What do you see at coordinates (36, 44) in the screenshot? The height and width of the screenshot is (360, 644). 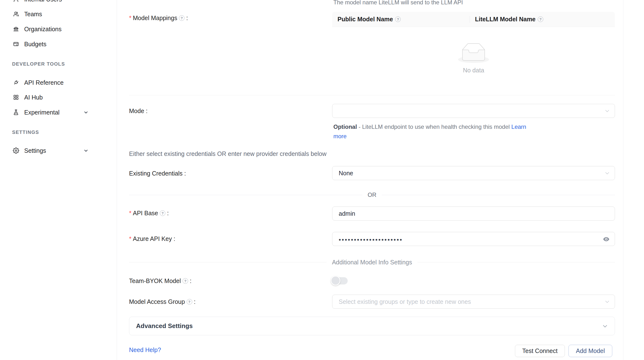 I see `sidebar-item-label: Budgets` at bounding box center [36, 44].